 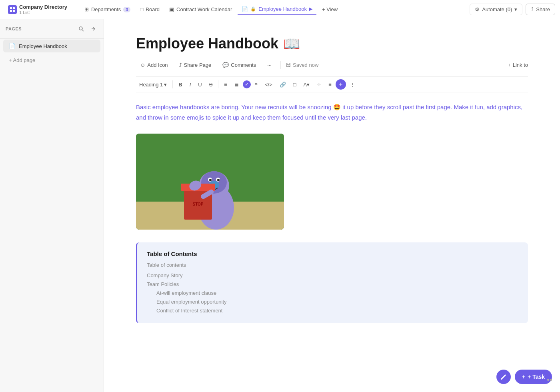 What do you see at coordinates (239, 65) in the screenshot?
I see `comments-btn: 💬 Comments` at bounding box center [239, 65].